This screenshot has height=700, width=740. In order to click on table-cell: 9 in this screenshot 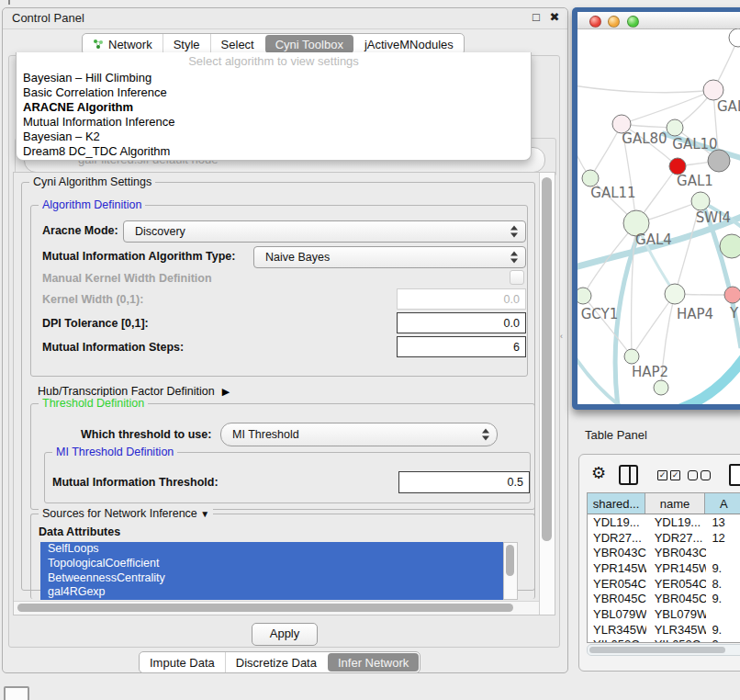, I will do `click(723, 640)`.